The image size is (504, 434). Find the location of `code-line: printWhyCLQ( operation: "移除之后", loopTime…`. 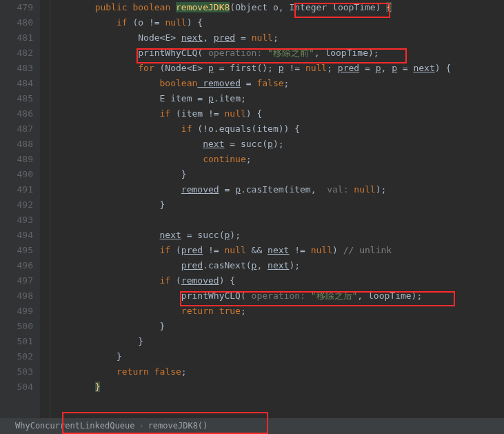

code-line: printWhyCLQ( operation: "移除之后", loopTime… is located at coordinates (278, 296).